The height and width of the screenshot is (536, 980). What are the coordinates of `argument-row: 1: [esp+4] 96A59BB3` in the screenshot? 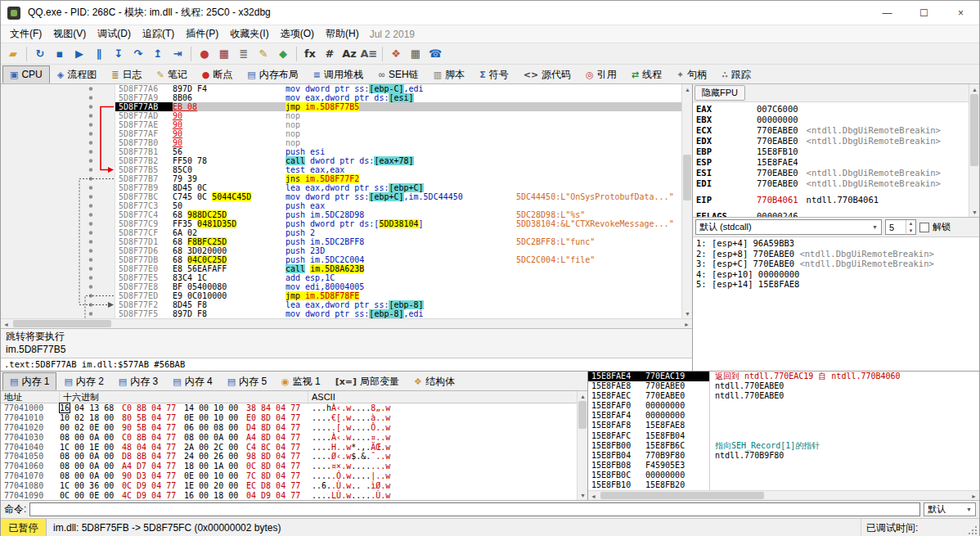 It's located at (838, 244).